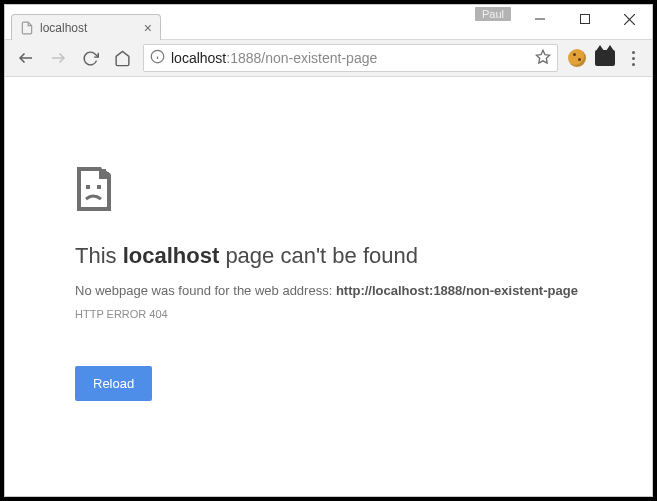 Image resolution: width=657 pixels, height=501 pixels. Describe the element at coordinates (99, 256) in the screenshot. I see `headline-prefix: This` at that location.